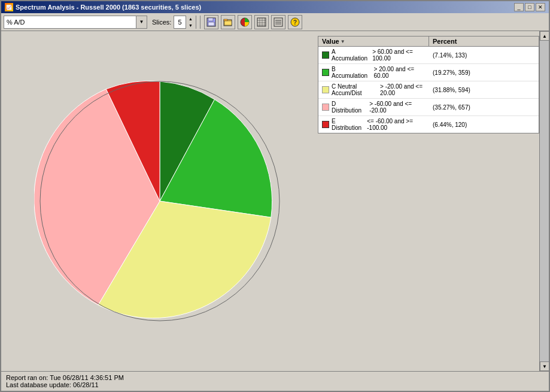  Describe the element at coordinates (75, 22) in the screenshot. I see `analysis-dropdown: % A/D ▼` at that location.